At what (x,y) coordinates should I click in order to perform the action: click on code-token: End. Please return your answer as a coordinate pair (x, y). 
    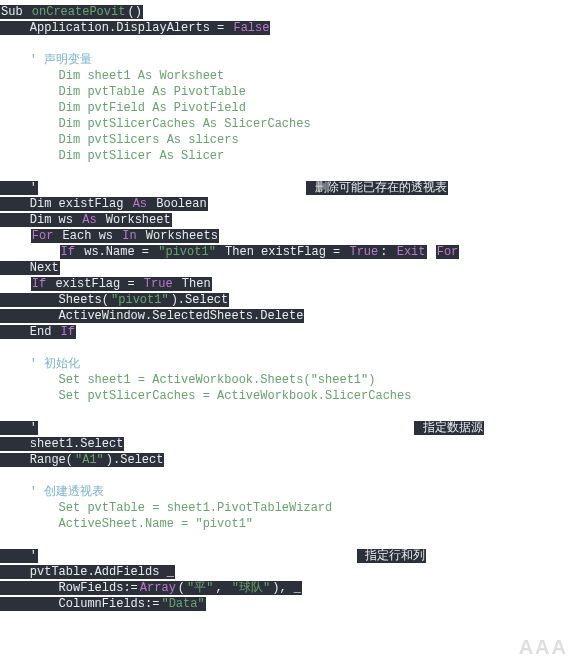
    Looking at the image, I should click on (30, 332).